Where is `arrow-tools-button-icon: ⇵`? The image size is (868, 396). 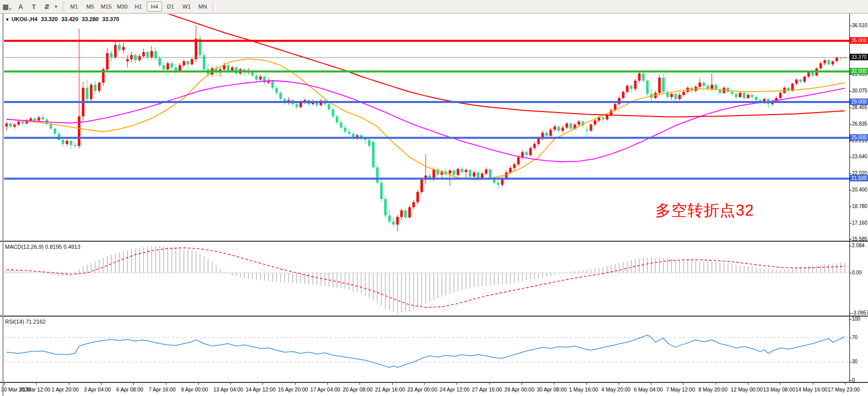 arrow-tools-button-icon: ⇵ is located at coordinates (47, 7).